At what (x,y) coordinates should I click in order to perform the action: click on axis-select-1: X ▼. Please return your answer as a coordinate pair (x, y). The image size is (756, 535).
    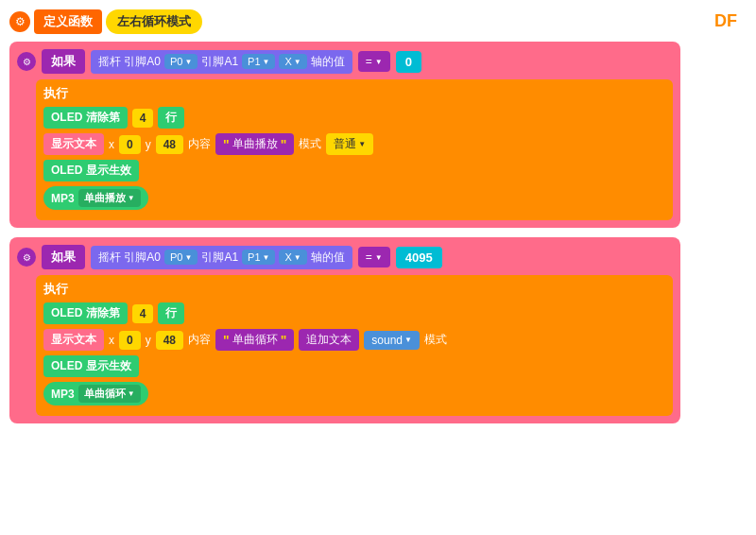
    Looking at the image, I should click on (293, 61).